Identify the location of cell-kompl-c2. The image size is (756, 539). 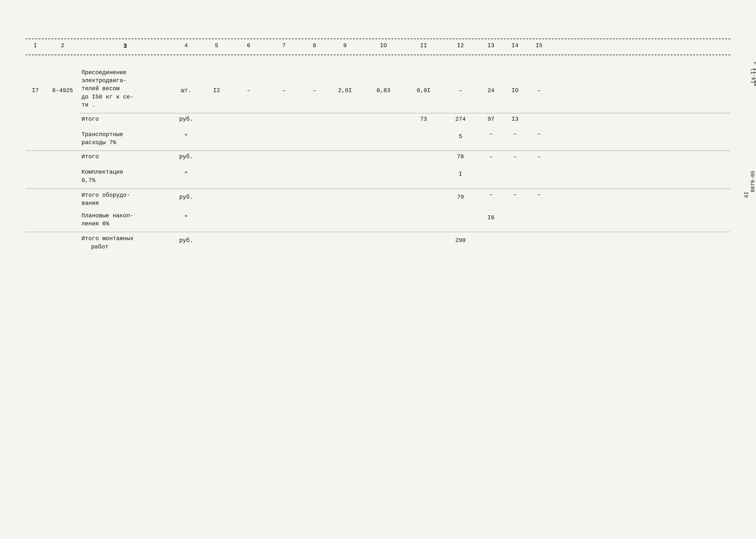
(62, 168).